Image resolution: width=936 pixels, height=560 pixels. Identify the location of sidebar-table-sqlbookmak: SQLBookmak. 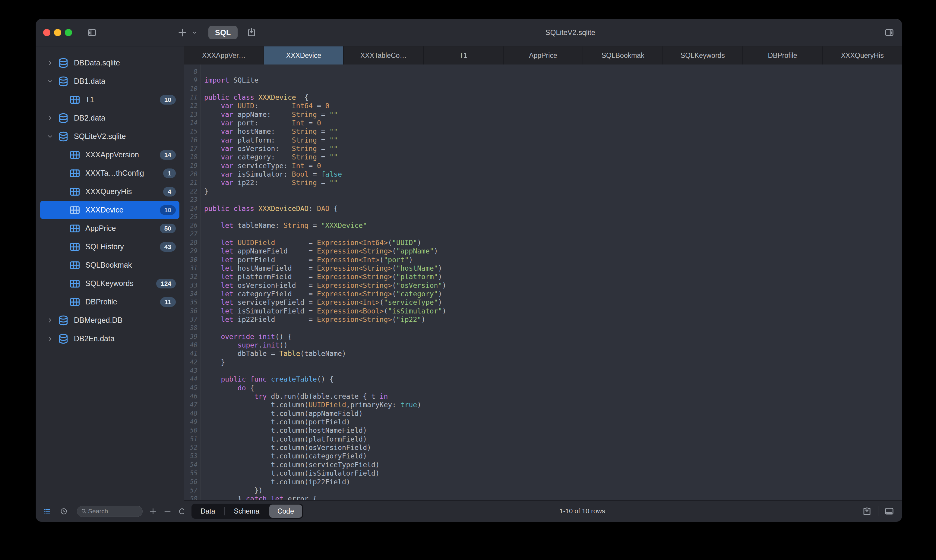
(109, 265).